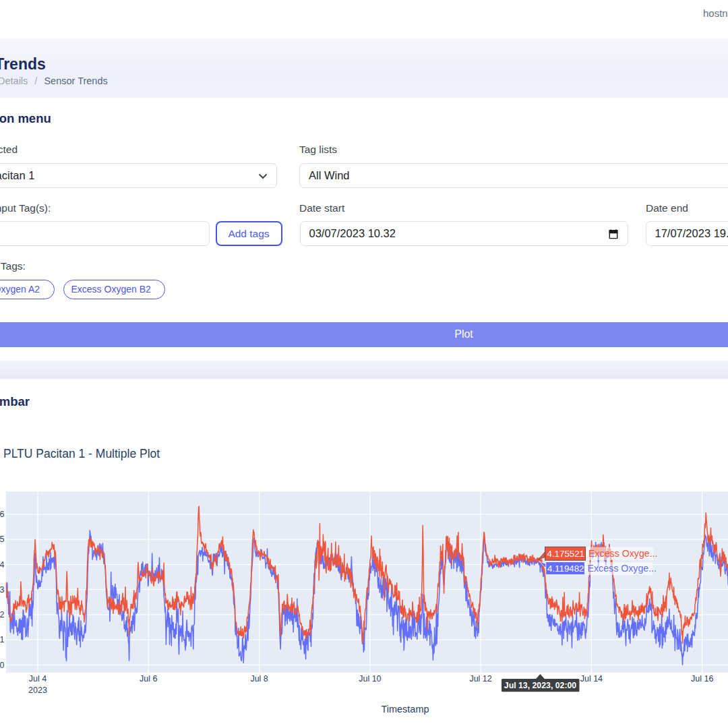 This screenshot has width=728, height=728. I want to click on svg-text: 2, so click(3, 615).